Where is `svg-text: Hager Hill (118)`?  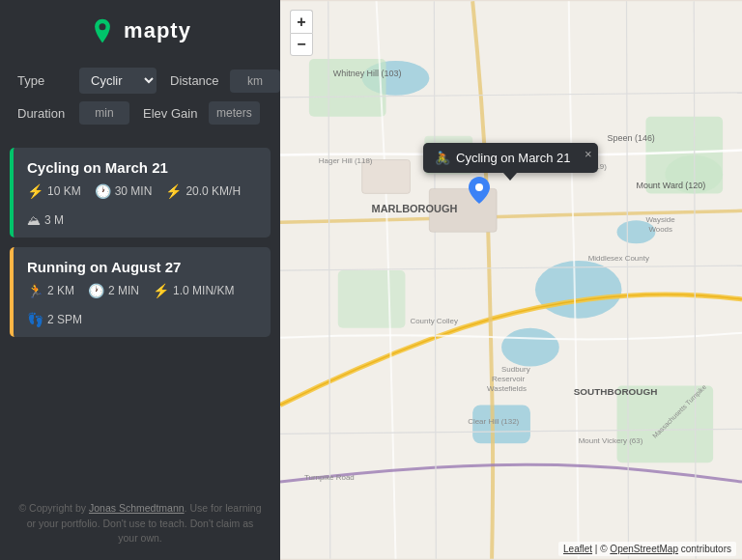
svg-text: Hager Hill (118) is located at coordinates (346, 160).